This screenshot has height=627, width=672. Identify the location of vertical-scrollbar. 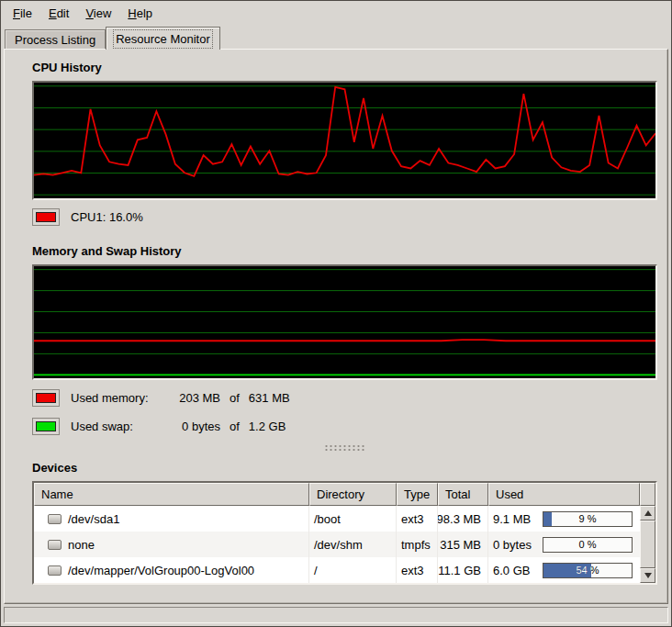
(648, 532).